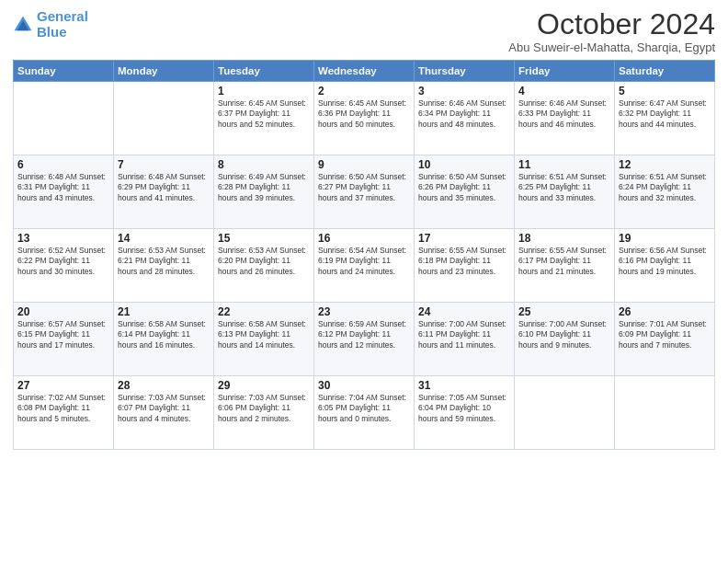 This screenshot has height=563, width=728. Describe the element at coordinates (564, 72) in the screenshot. I see `col-friday: Friday` at that location.